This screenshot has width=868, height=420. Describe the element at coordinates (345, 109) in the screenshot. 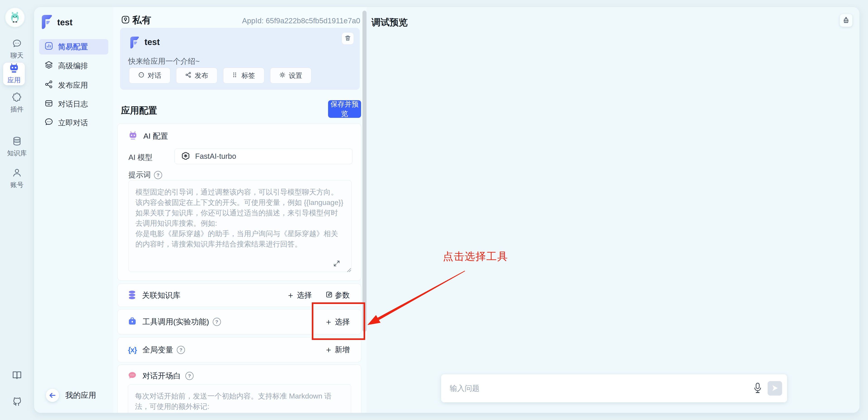

I see `save-and-preview-button: 保存并预览` at that location.